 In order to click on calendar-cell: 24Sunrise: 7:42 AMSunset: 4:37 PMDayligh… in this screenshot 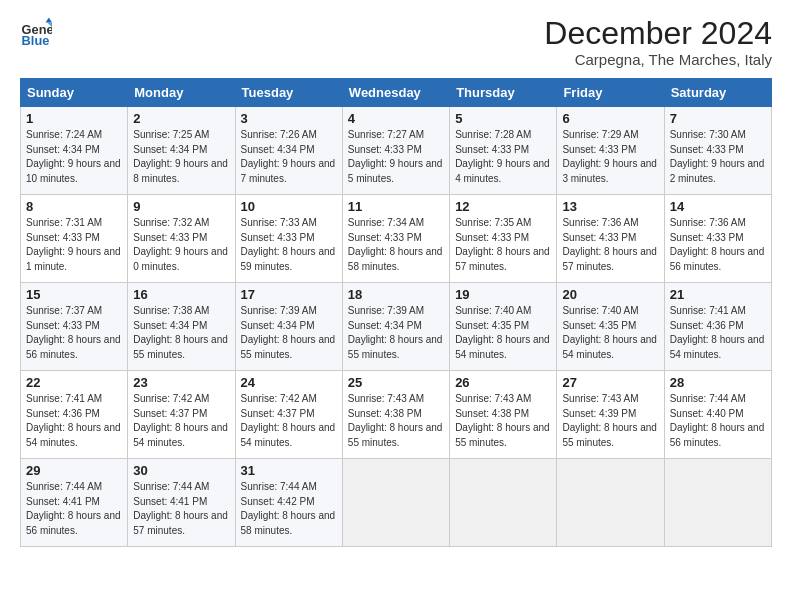, I will do `click(288, 415)`.